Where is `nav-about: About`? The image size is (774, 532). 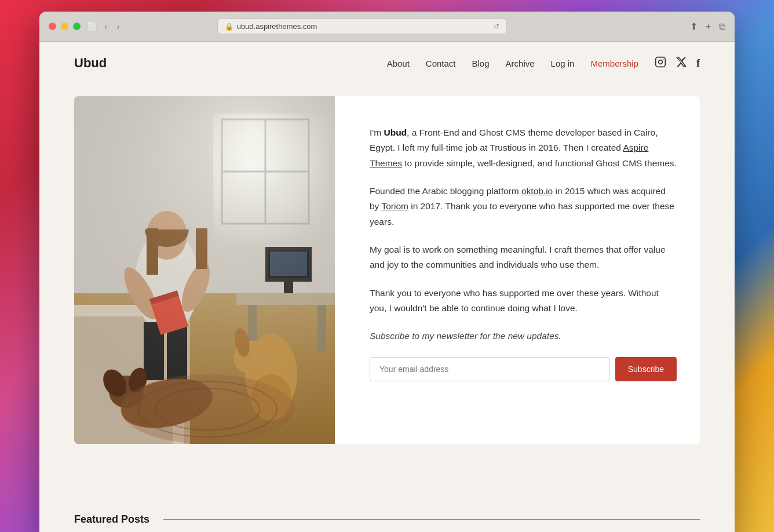
nav-about: About is located at coordinates (399, 64).